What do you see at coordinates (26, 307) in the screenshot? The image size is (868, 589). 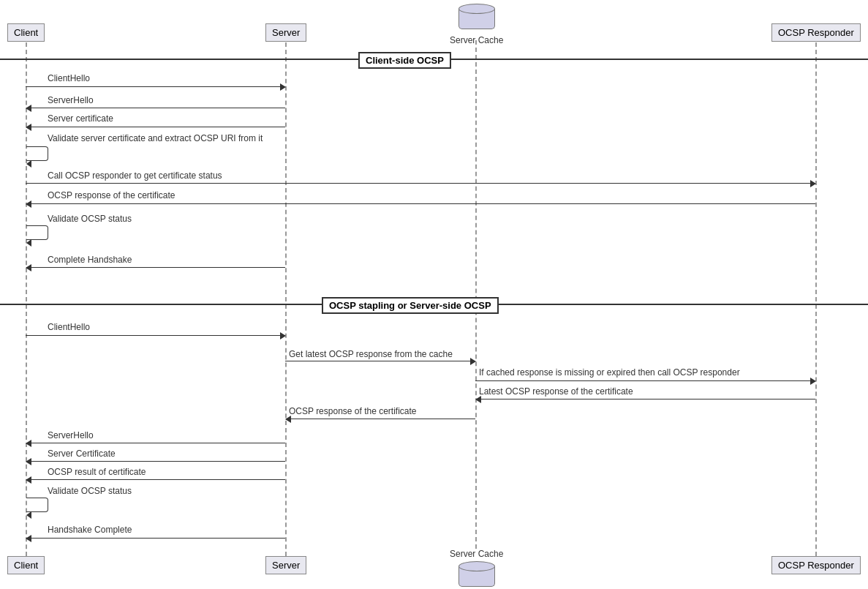 I see `client-lifeline` at bounding box center [26, 307].